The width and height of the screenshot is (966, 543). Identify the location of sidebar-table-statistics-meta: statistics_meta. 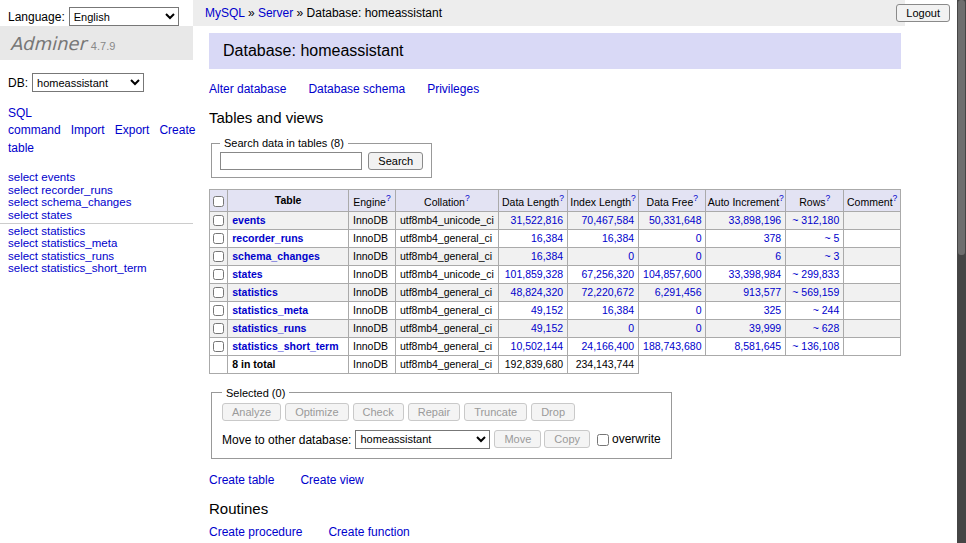
(79, 243).